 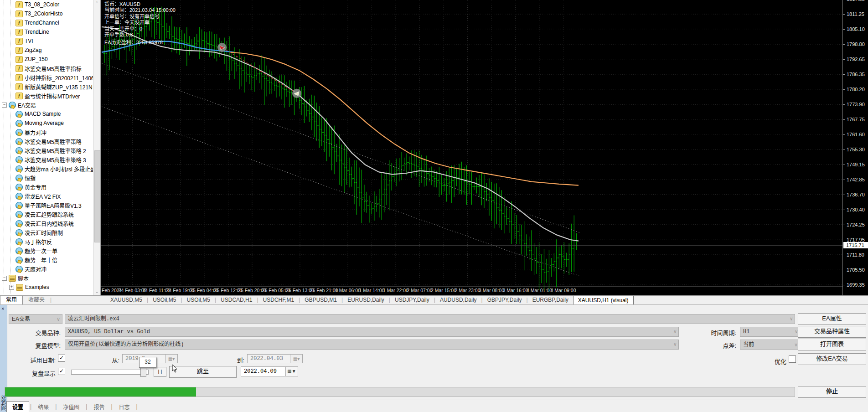 What do you see at coordinates (296, 359) in the screenshot?
I see `to-calendar-button: ▦▾` at bounding box center [296, 359].